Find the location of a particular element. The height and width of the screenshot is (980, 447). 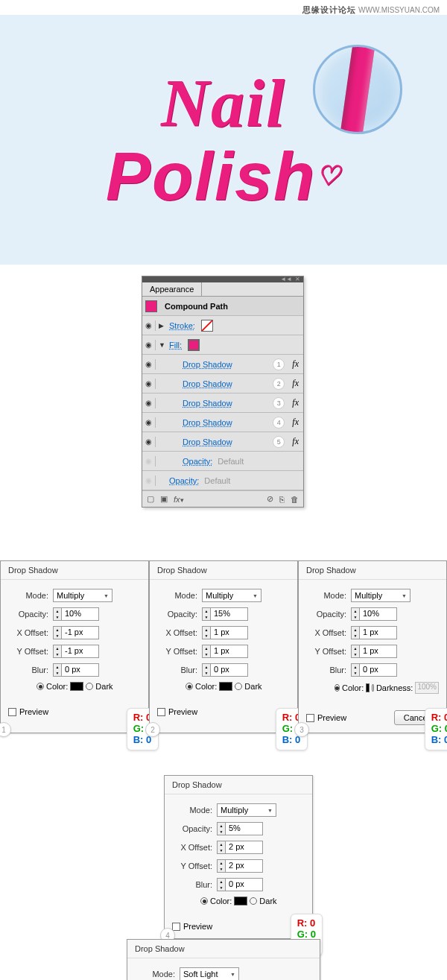

clear-icon: ⊘ is located at coordinates (270, 499).